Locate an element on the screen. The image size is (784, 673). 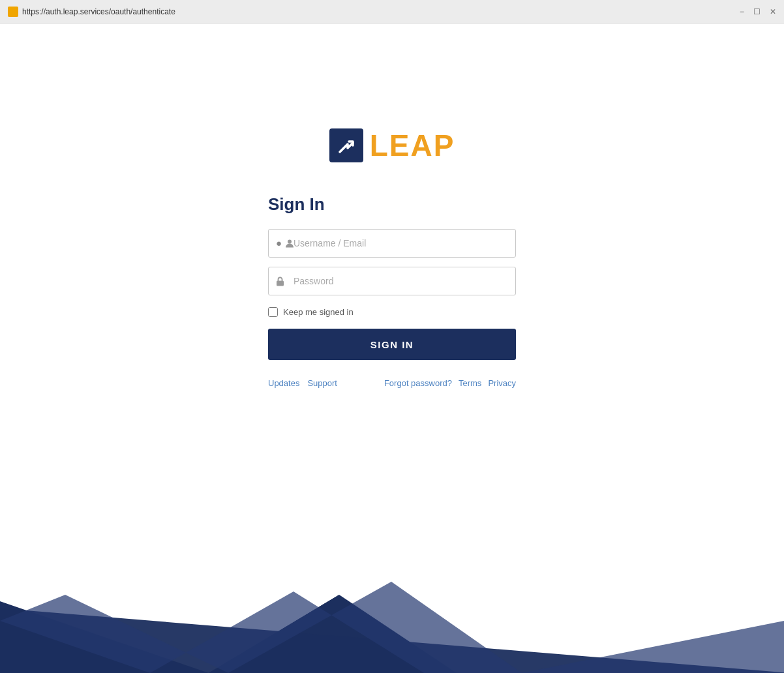
sign-in-button: SIGN IN is located at coordinates (392, 344).